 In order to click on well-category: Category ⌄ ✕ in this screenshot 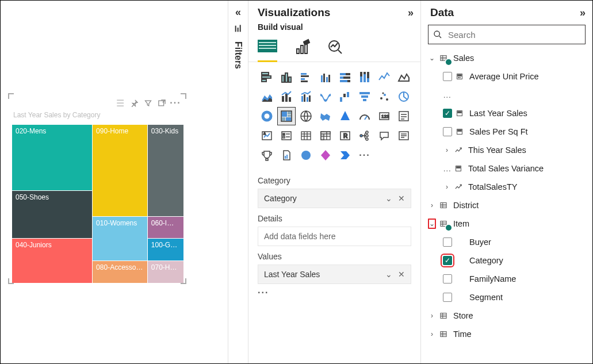, I will do `click(335, 198)`.